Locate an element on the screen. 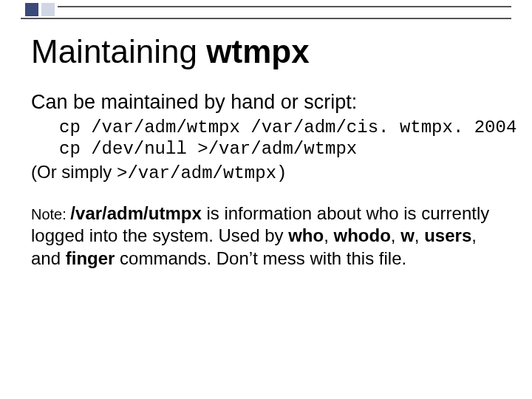 The image size is (532, 399). title-prefix: Maintaining is located at coordinates (118, 52).